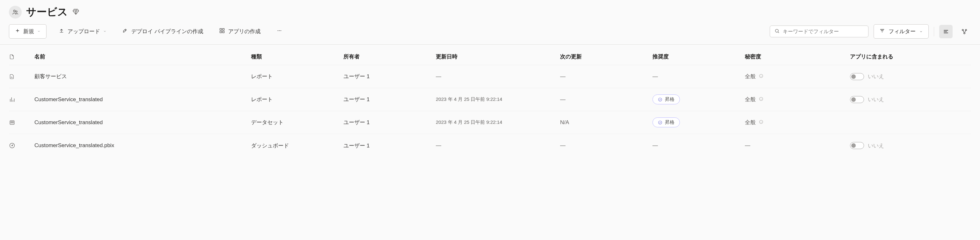 This screenshot has width=980, height=240. What do you see at coordinates (84, 31) in the screenshot?
I see `upload-button-label: アップロード` at bounding box center [84, 31].